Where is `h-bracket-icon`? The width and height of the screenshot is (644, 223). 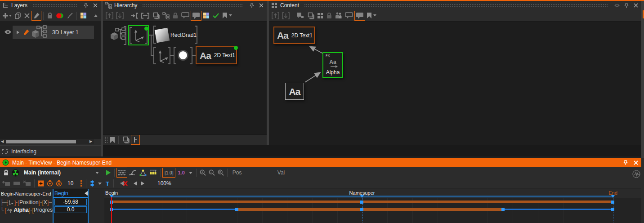
h-bracket-icon is located at coordinates (145, 16).